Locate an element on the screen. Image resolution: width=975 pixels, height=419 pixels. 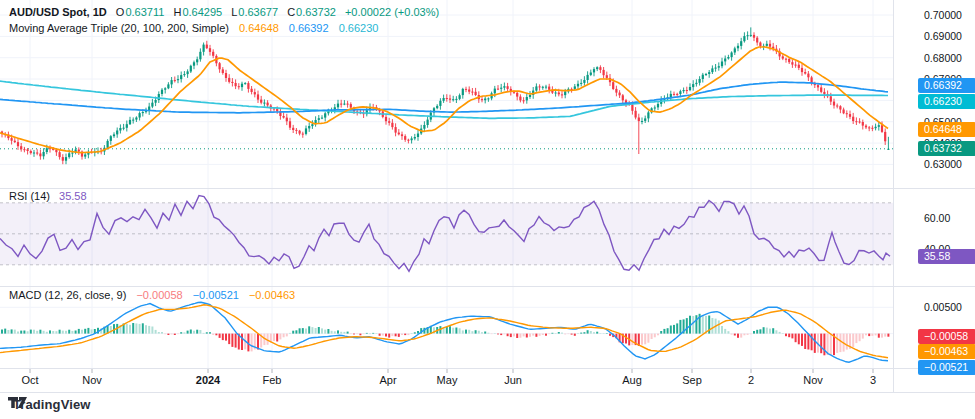
rsi-legend: RSI (14) 35.58 is located at coordinates (48, 196).